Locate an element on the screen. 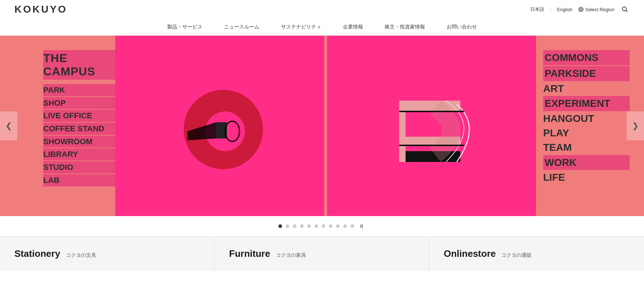 This screenshot has height=290, width=644. hero-right-item-6: TEAM is located at coordinates (586, 148).